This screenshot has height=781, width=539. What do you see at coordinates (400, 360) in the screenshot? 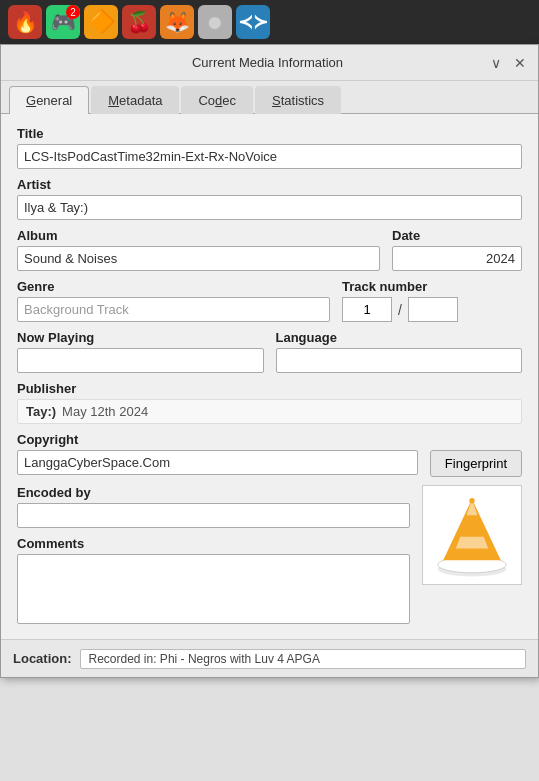
I see `language-input` at bounding box center [400, 360].